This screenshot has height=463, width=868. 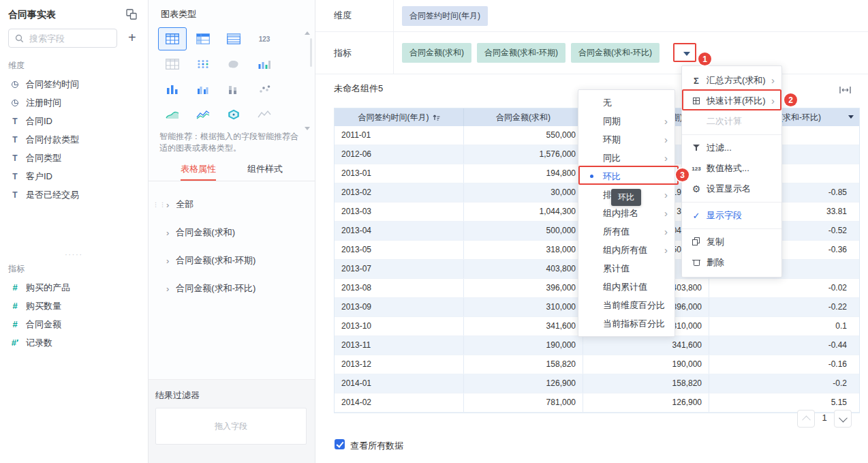 I want to click on field-label: 合同ID, so click(x=40, y=121).